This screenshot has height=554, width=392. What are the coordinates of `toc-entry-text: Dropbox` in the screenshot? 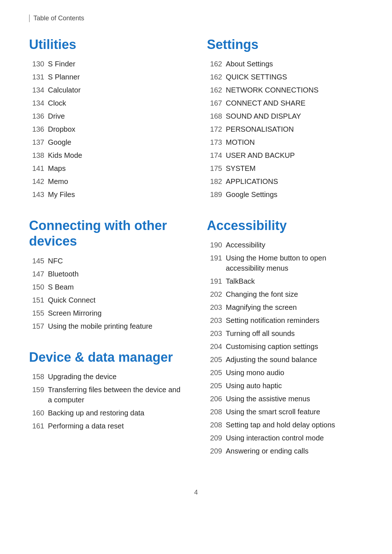 It's located at (117, 129).